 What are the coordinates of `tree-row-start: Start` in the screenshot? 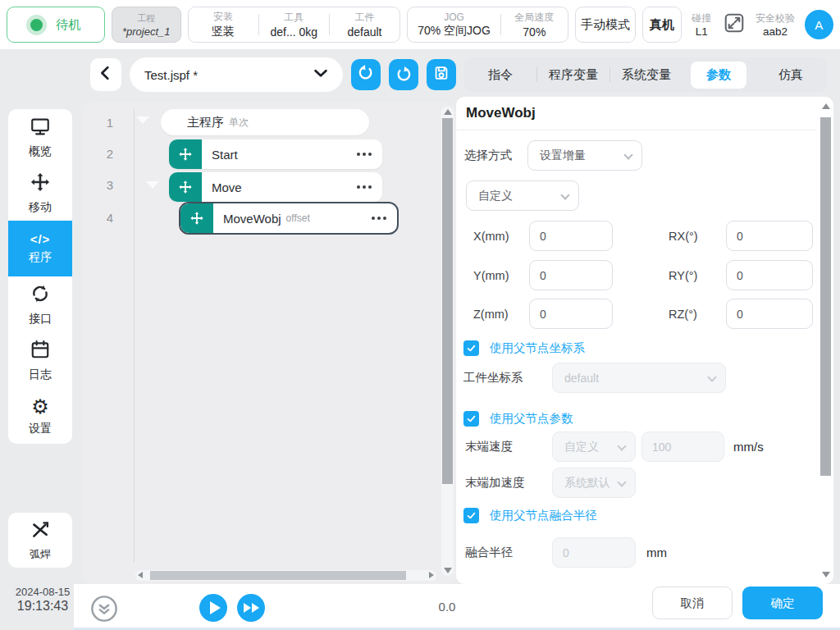 It's located at (276, 154).